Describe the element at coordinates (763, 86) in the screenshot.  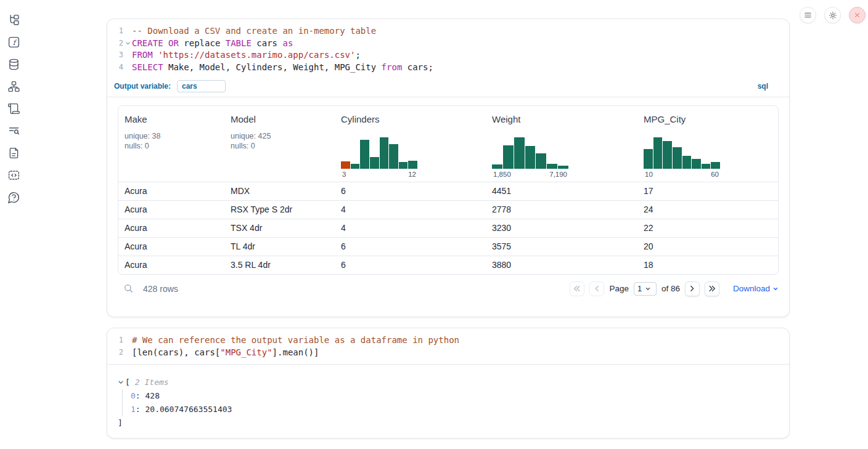
I see `language-badge: sql` at that location.